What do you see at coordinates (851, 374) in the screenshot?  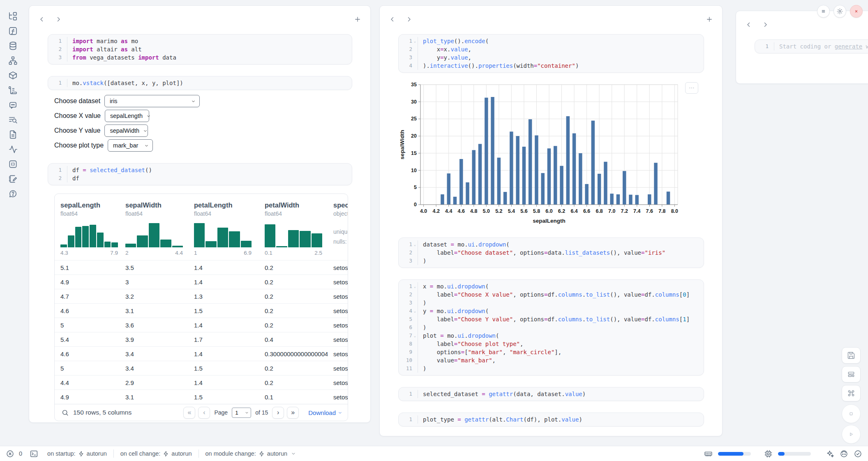 I see `layout-toggle-button` at bounding box center [851, 374].